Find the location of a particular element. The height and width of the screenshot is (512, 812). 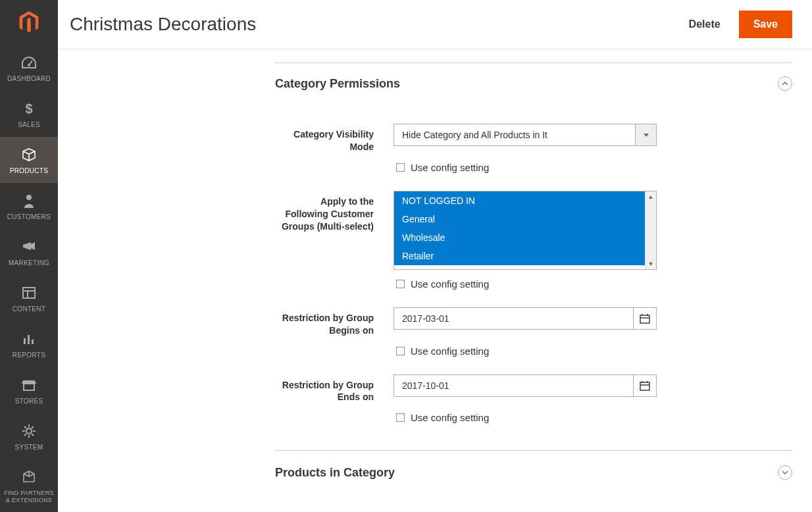

section-products-in-category: Products in Category is located at coordinates (534, 465).